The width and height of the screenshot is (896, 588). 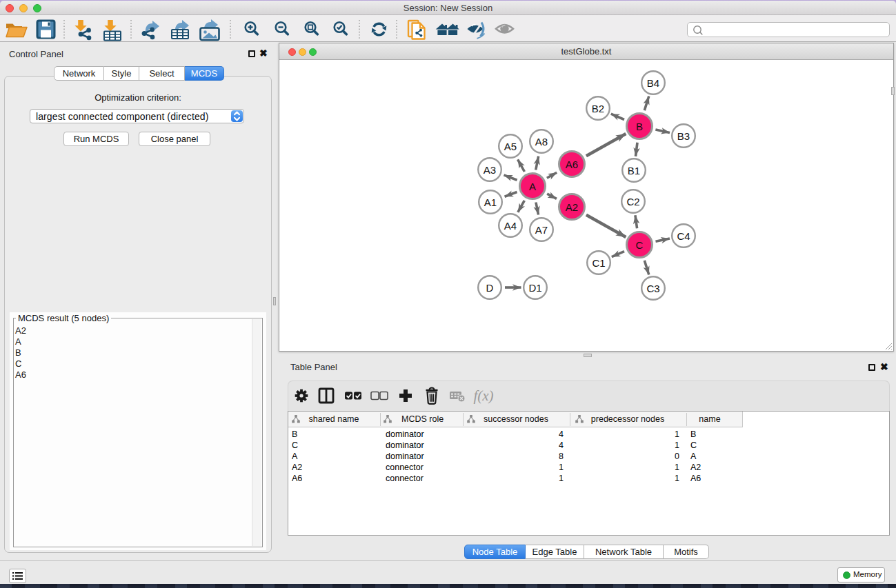 I want to click on svg-text: A4, so click(x=510, y=226).